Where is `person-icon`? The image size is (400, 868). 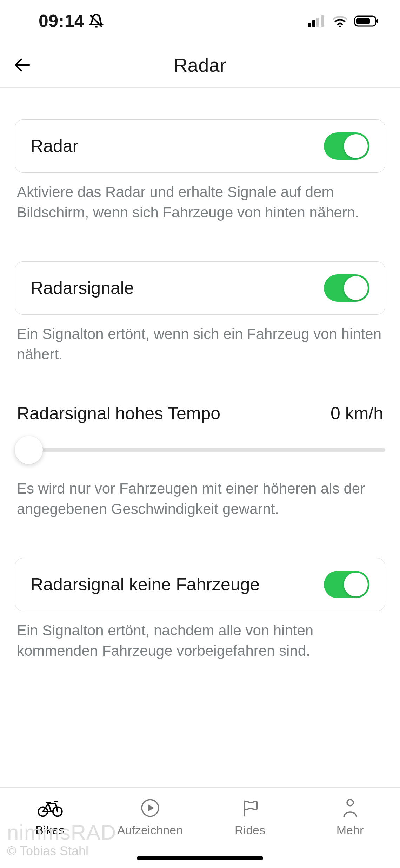 person-icon is located at coordinates (350, 808).